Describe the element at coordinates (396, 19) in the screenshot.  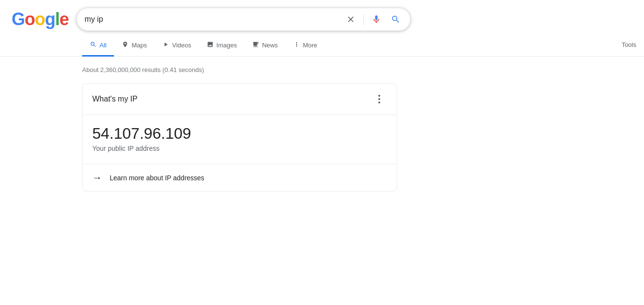
I see `search-icon` at that location.